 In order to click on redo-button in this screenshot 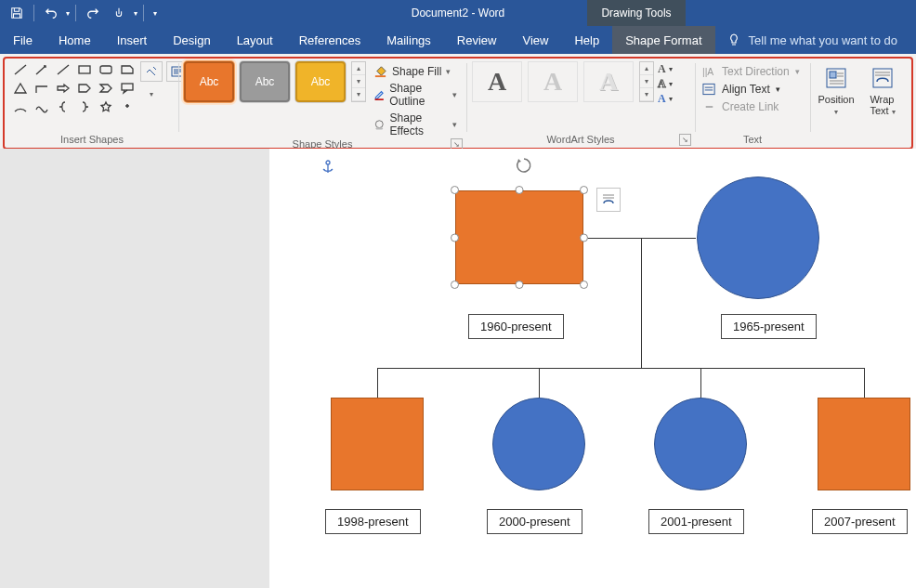, I will do `click(93, 13)`.